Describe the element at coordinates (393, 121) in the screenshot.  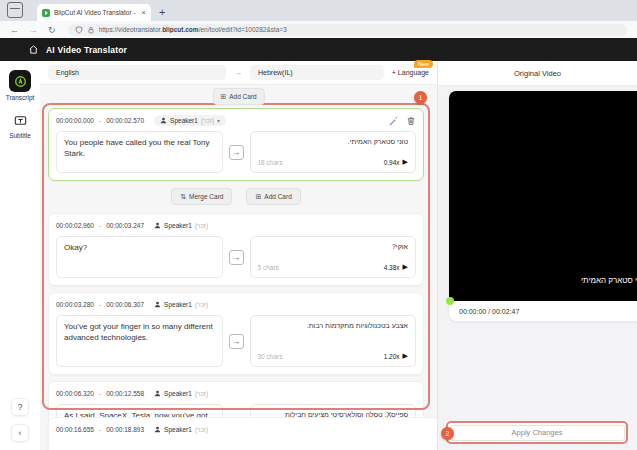
I see `ai-edit-wand-icon` at that location.